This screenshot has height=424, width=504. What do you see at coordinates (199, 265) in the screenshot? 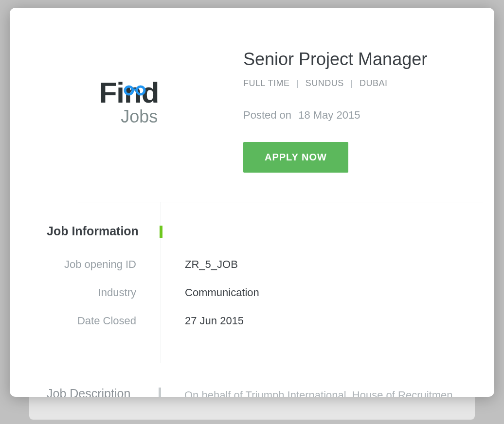
I see `field-value-job-id: ZR_5_JOB` at bounding box center [199, 265].